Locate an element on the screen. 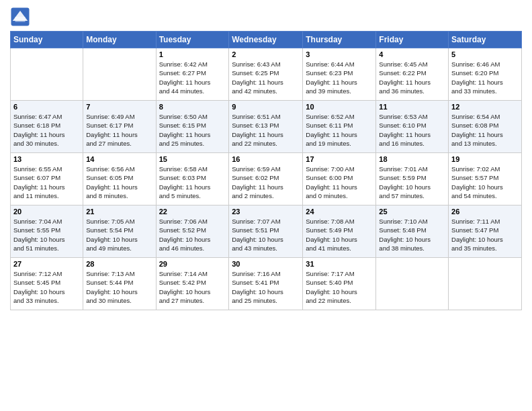 This screenshot has height=411, width=532. day-detail: Sunrise: 6:49 AM Sunset: 6:17 PM Dayligh… is located at coordinates (120, 130).